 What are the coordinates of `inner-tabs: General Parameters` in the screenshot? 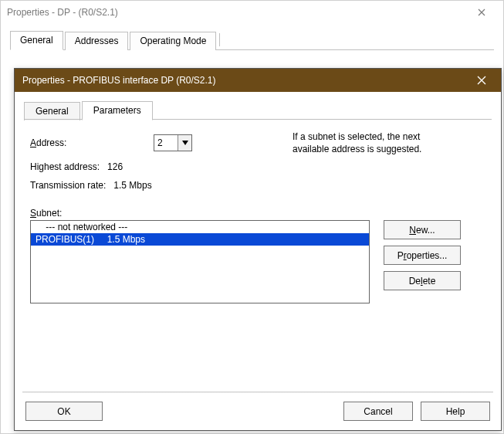 It's located at (258, 110).